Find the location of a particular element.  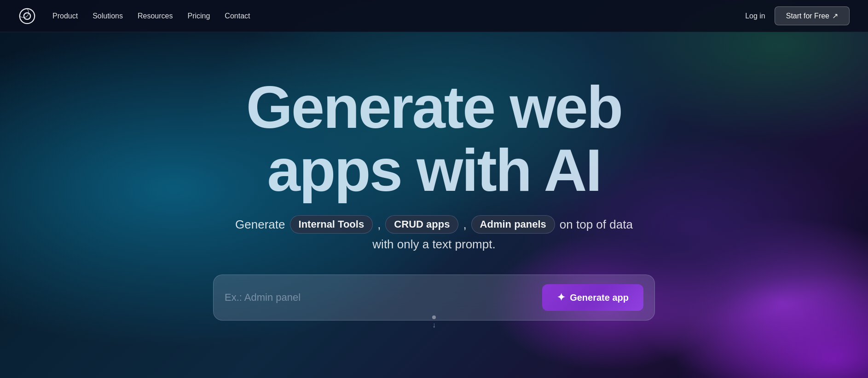

start-arrow-icon: ↗ is located at coordinates (835, 16).